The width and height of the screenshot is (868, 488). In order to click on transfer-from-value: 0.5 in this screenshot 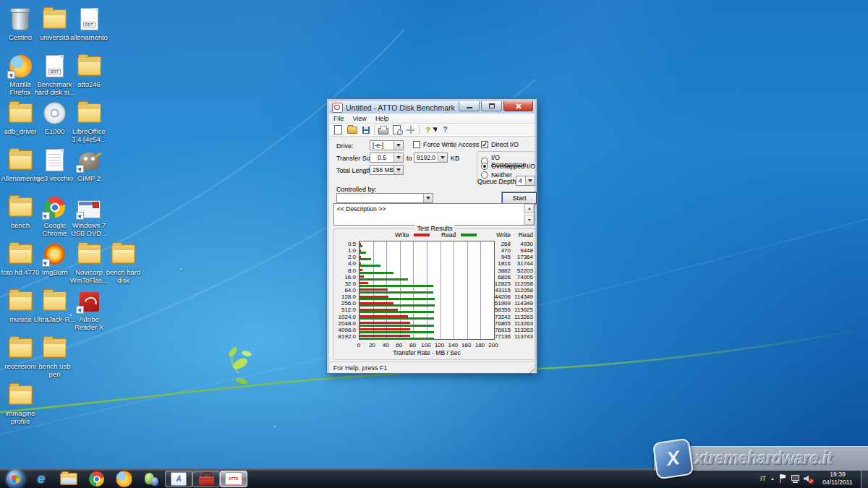, I will do `click(382, 158)`.